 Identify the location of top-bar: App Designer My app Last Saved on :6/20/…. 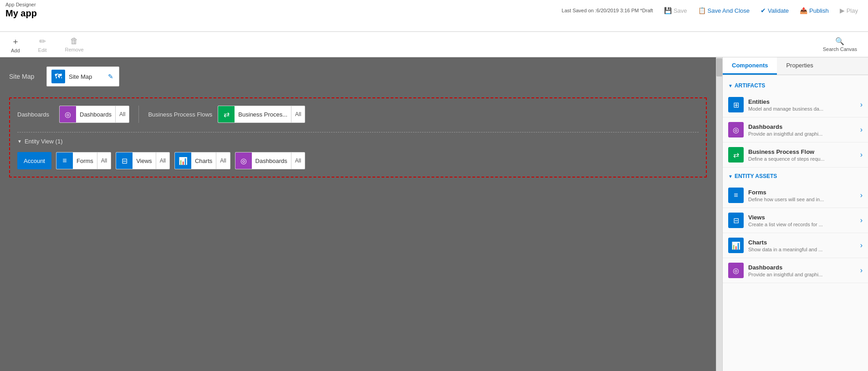
(434, 16).